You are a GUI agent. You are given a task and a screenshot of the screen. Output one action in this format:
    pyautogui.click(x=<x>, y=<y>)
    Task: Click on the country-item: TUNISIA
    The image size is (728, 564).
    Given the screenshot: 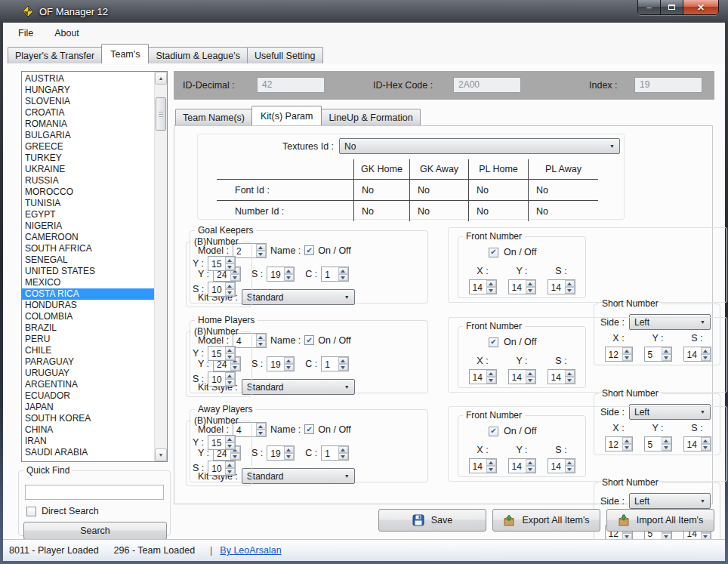 What is the action you would take?
    pyautogui.click(x=88, y=204)
    